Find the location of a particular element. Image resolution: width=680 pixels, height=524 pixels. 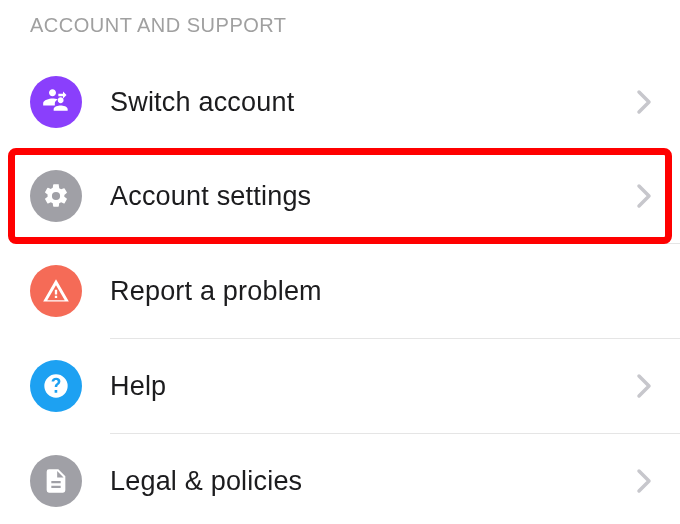

switch-icon is located at coordinates (56, 102).